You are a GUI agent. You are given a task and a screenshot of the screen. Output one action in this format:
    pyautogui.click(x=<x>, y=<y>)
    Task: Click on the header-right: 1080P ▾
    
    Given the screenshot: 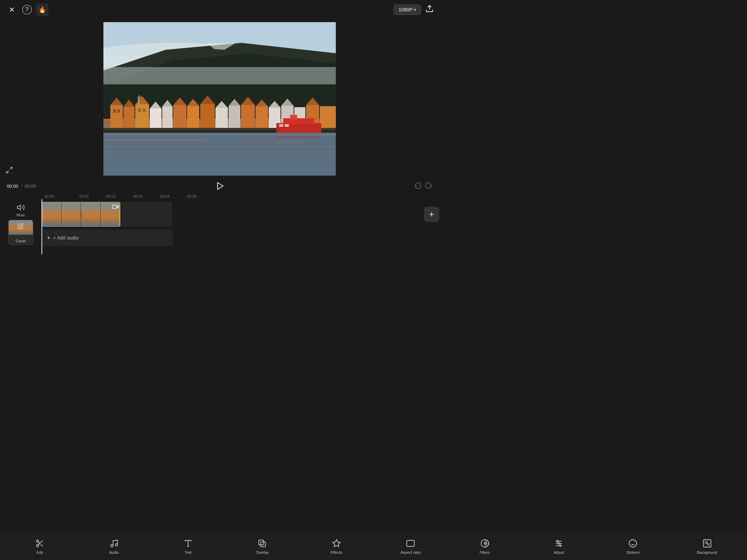 What is the action you would take?
    pyautogui.click(x=414, y=10)
    